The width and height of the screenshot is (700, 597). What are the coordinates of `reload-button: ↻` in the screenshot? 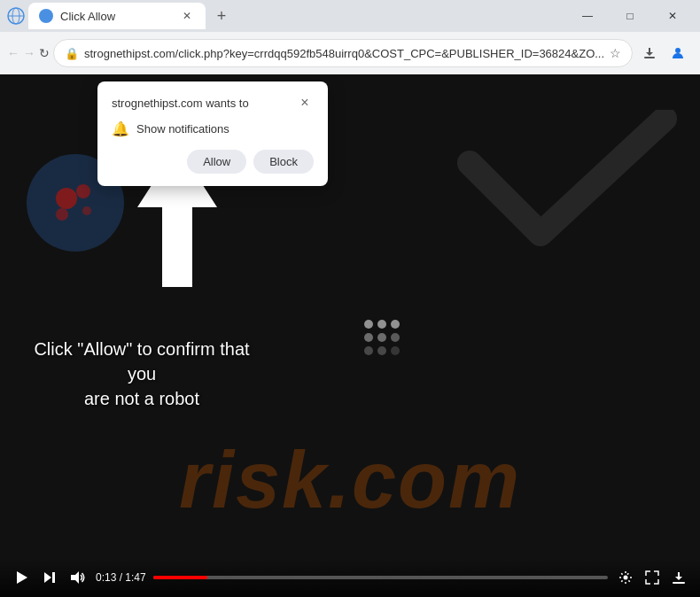 It's located at (44, 53).